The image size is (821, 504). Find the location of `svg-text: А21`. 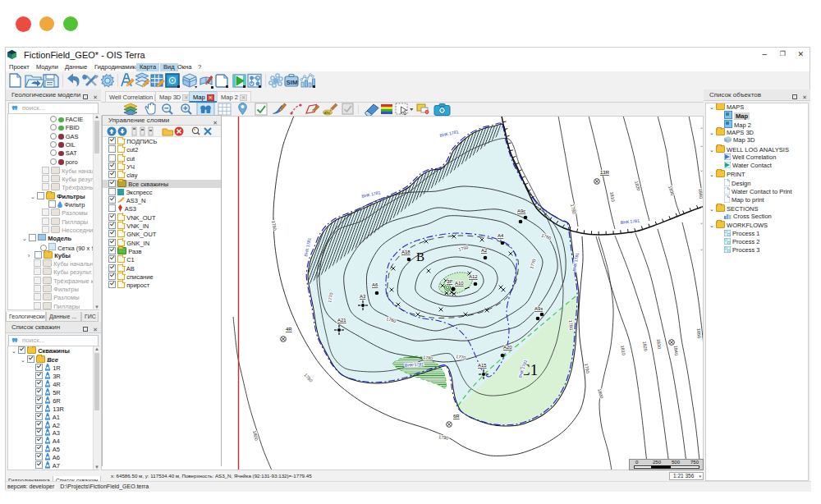

svg-text: А21 is located at coordinates (342, 320).